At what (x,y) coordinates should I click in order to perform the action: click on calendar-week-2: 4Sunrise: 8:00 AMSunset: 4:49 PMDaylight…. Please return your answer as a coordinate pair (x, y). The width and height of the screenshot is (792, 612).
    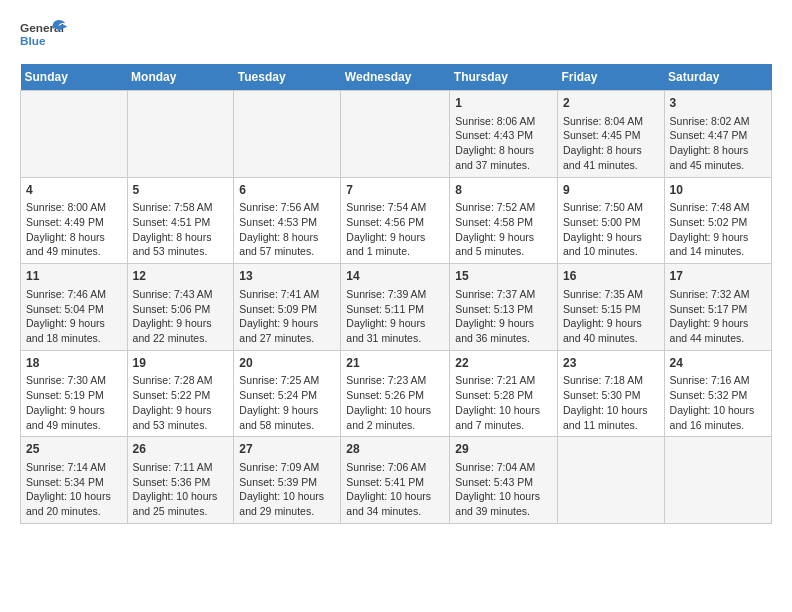
    Looking at the image, I should click on (396, 220).